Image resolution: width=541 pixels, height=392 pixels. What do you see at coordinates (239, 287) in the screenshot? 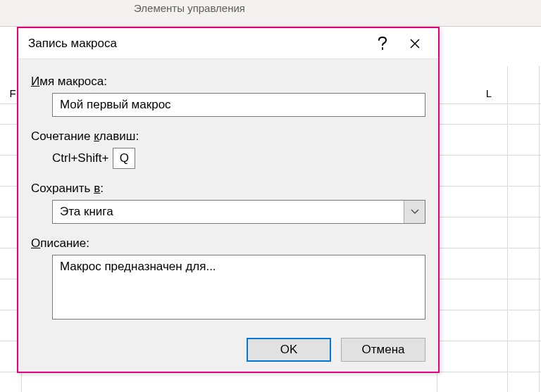
I see `description-input` at bounding box center [239, 287].